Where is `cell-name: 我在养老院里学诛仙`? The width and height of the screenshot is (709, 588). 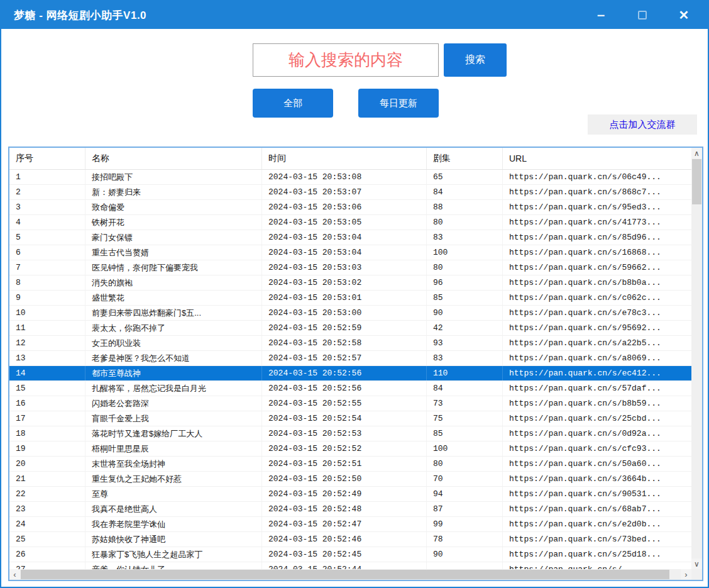 cell-name: 我在养老院里学诛仙 is located at coordinates (173, 524).